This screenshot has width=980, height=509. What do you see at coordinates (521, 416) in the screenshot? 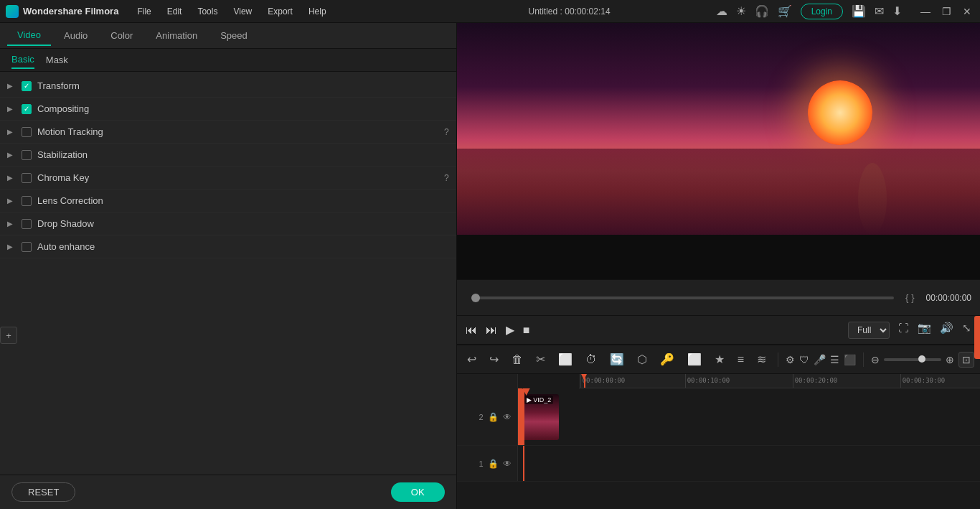
I see `left-clip-indicator` at bounding box center [521, 416].